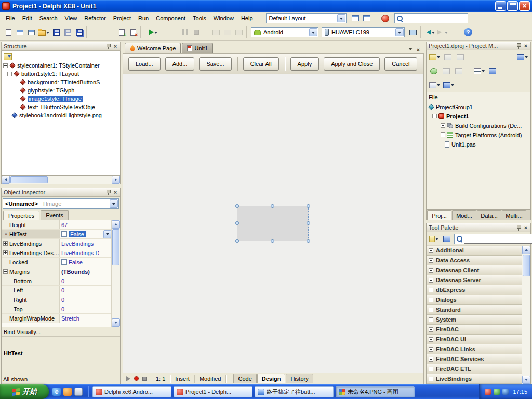 Image resolution: width=532 pixels, height=399 pixels. Describe the element at coordinates (116, 323) in the screenshot. I see `scroll-down-icon` at that location.